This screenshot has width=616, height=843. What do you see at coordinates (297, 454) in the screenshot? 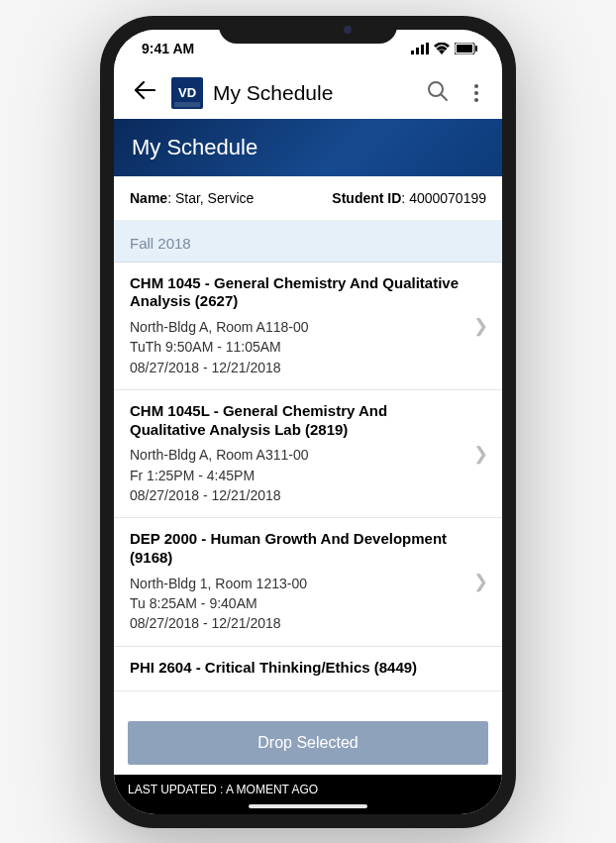
I see `course-body: CHM 1045L - General Chemistry And Qualit…` at bounding box center [297, 454].